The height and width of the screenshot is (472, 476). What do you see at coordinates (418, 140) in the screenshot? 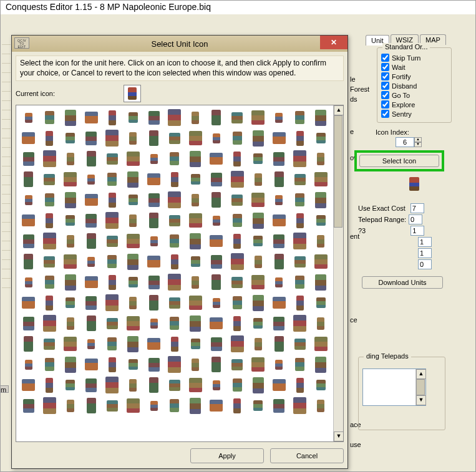
I see `spinner-up-icon: ▲` at bounding box center [418, 140].